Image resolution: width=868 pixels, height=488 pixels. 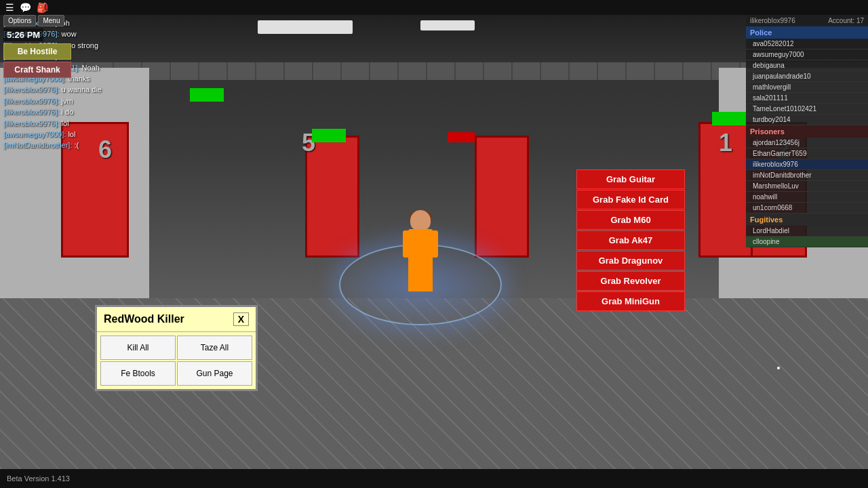 I want to click on police-section-header: Police, so click(x=807, y=33).